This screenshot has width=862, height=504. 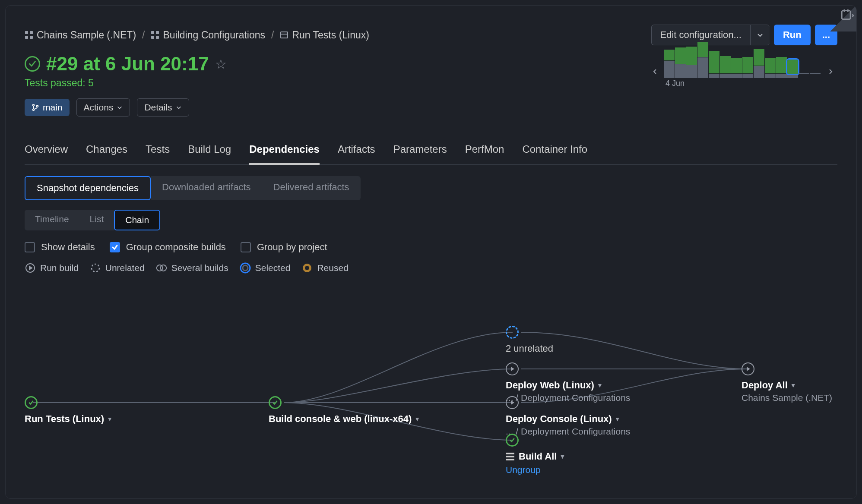 What do you see at coordinates (64, 419) in the screenshot?
I see `node-title: Run Tests (Linux)` at bounding box center [64, 419].